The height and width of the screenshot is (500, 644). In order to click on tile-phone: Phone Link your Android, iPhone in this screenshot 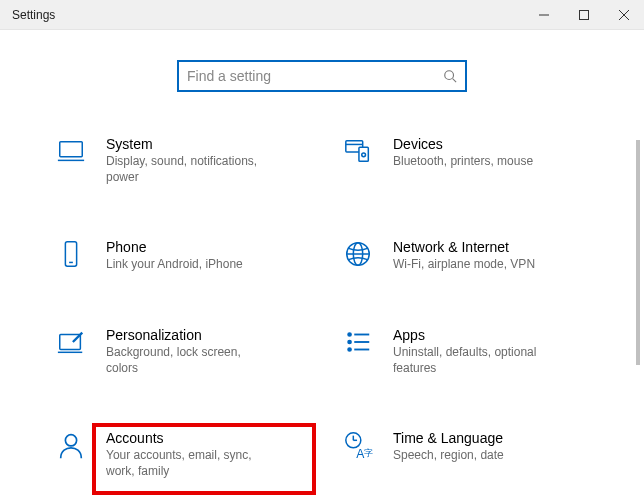, I will do `click(182, 256)`.